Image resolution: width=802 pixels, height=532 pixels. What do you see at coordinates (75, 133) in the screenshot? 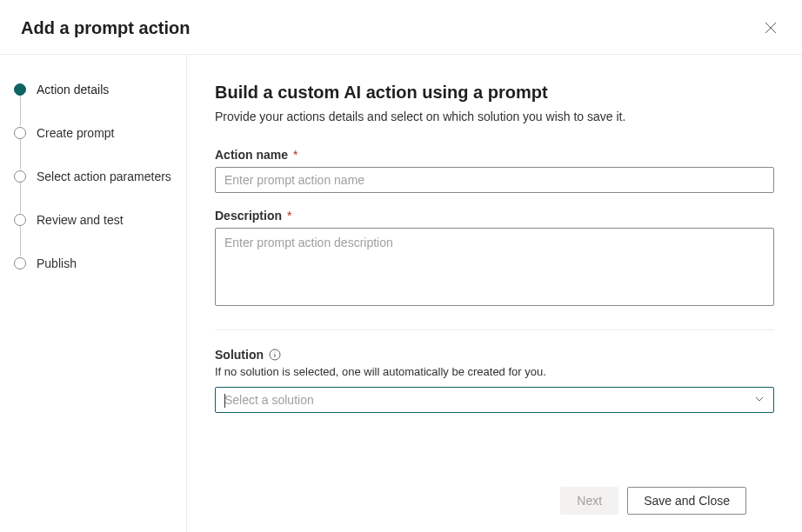
I see `step-label: Create prompt` at bounding box center [75, 133].